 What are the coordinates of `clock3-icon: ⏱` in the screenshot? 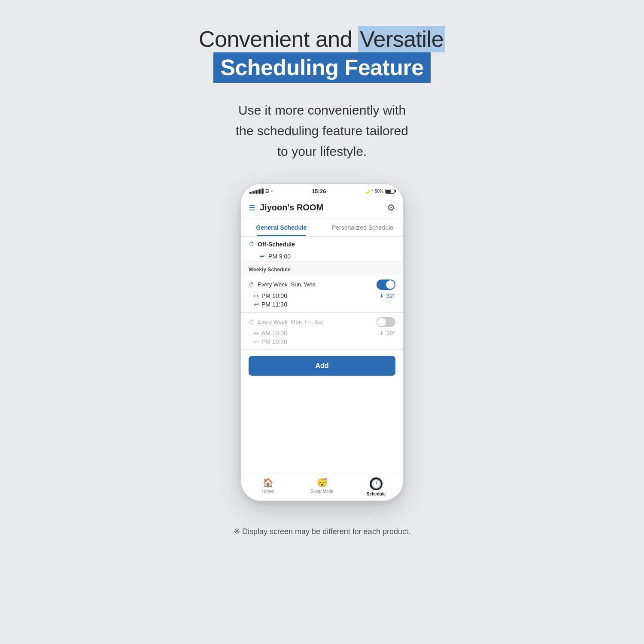 It's located at (252, 322).